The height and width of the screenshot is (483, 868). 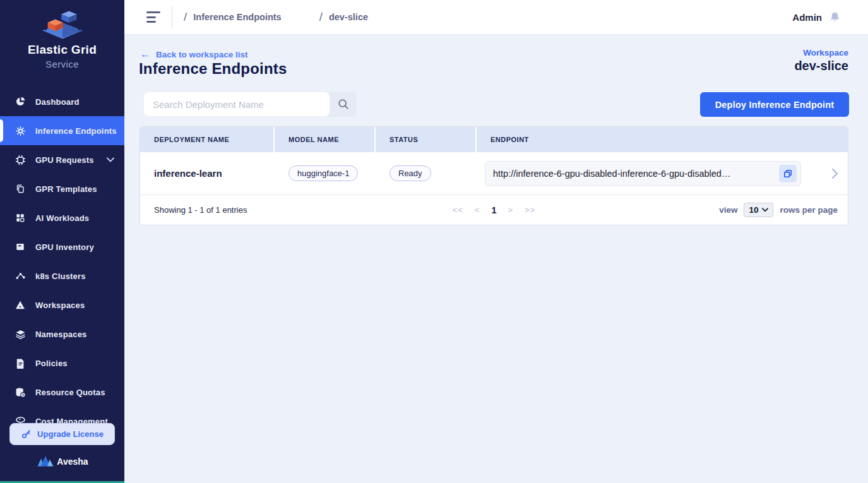 I want to click on sidebar-item-label: Resource Quotas, so click(x=71, y=393).